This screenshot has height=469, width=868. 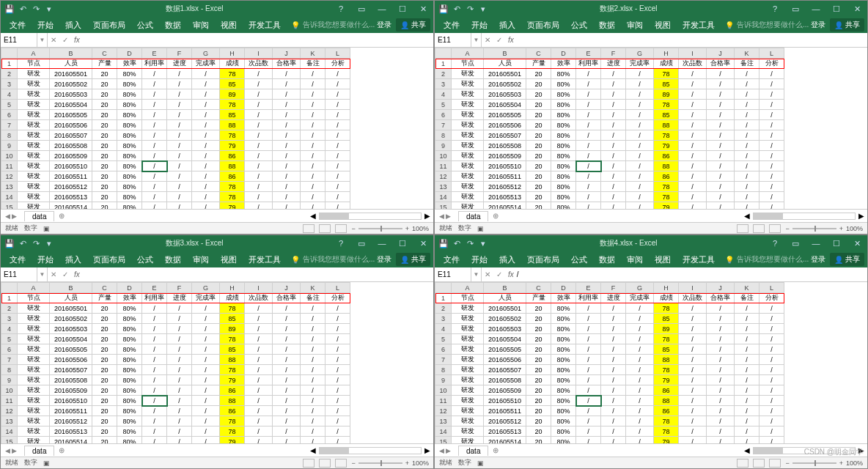 What do you see at coordinates (77, 274) in the screenshot?
I see `fx-icon: fx` at bounding box center [77, 274].